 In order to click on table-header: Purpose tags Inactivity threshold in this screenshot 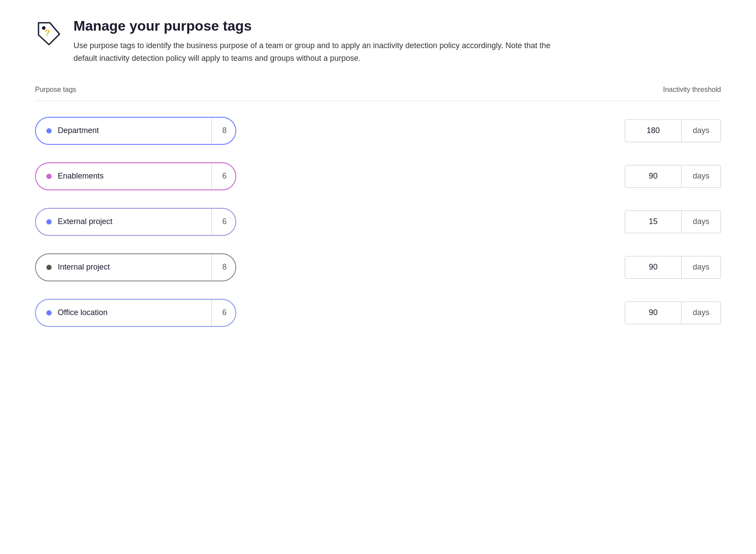, I will do `click(378, 90)`.